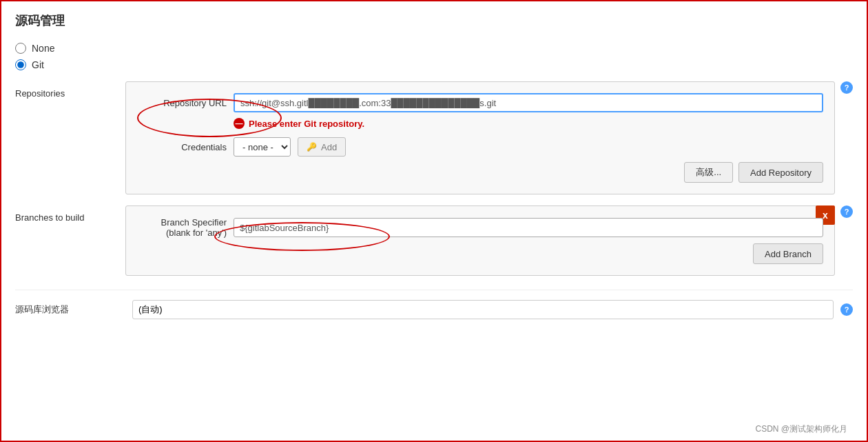  Describe the element at coordinates (480, 172) in the screenshot. I see `repo-button-row: 高级... Add Repository` at that location.